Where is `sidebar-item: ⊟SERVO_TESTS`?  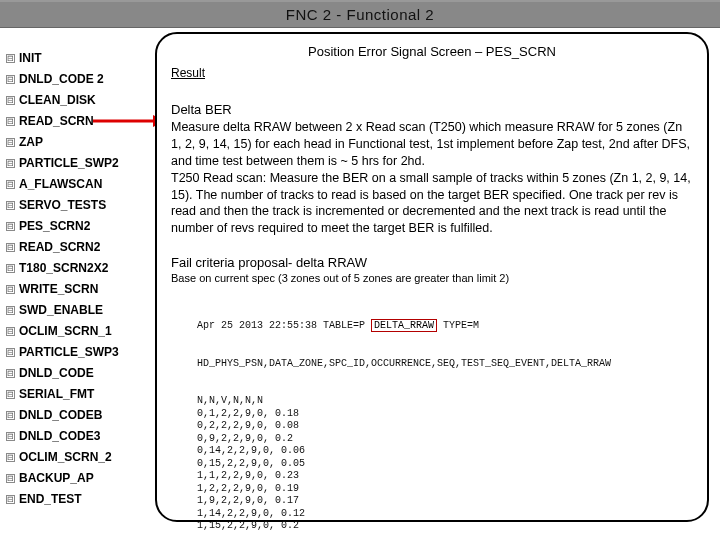
sidebar-item: ⊟SERVO_TESTS is located at coordinates (81, 206).